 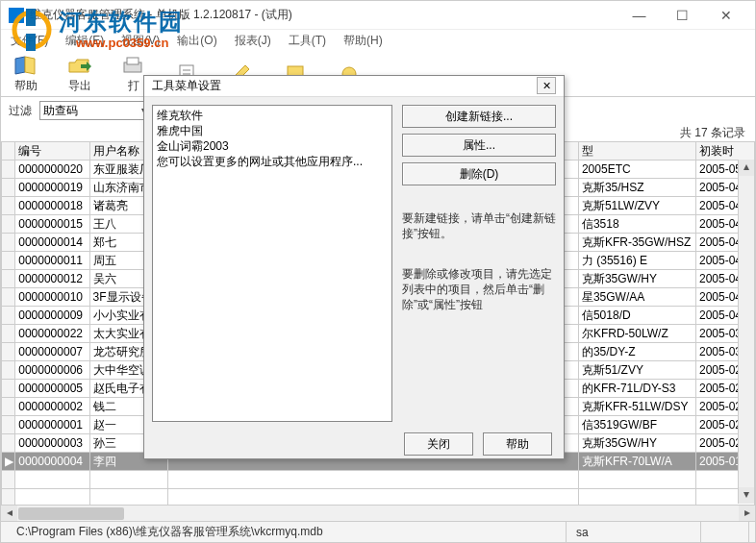 I want to click on row-header, so click(x=9, y=152).